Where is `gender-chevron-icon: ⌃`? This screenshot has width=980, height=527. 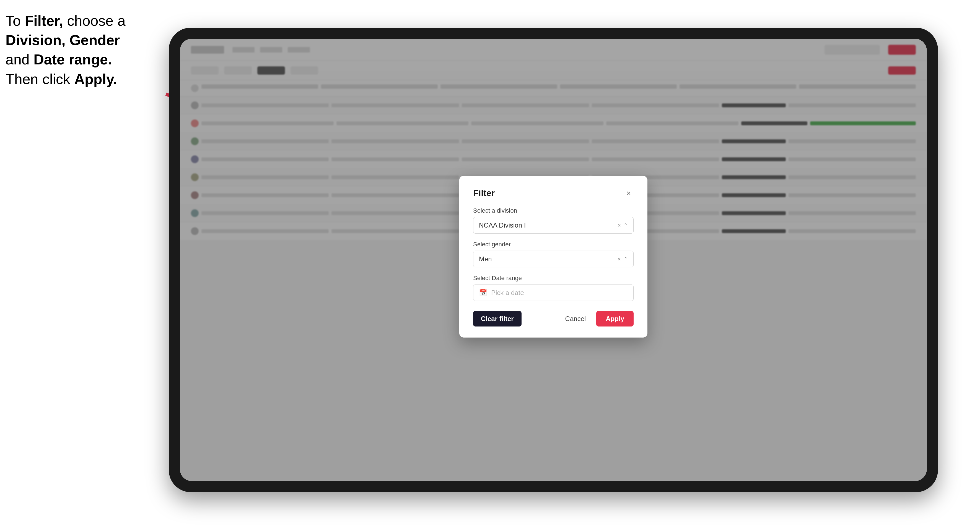 gender-chevron-icon: ⌃ is located at coordinates (625, 259).